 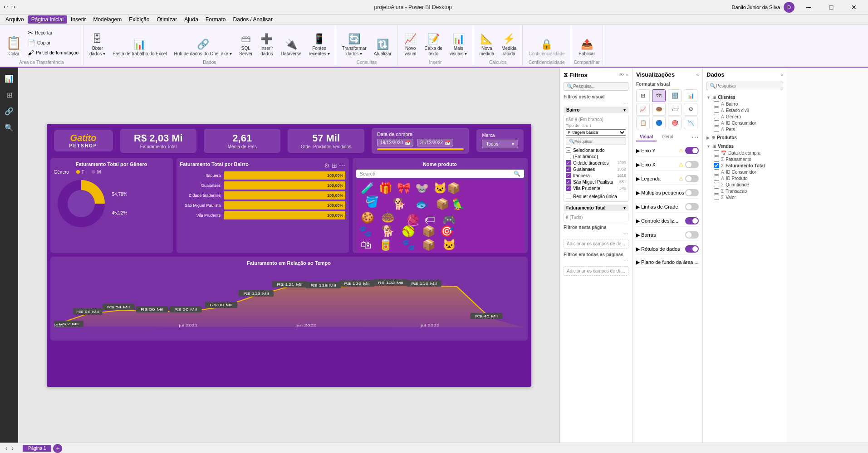 What do you see at coordinates (622, 75) in the screenshot?
I see `filter-visibility-icon: 👁` at bounding box center [622, 75].